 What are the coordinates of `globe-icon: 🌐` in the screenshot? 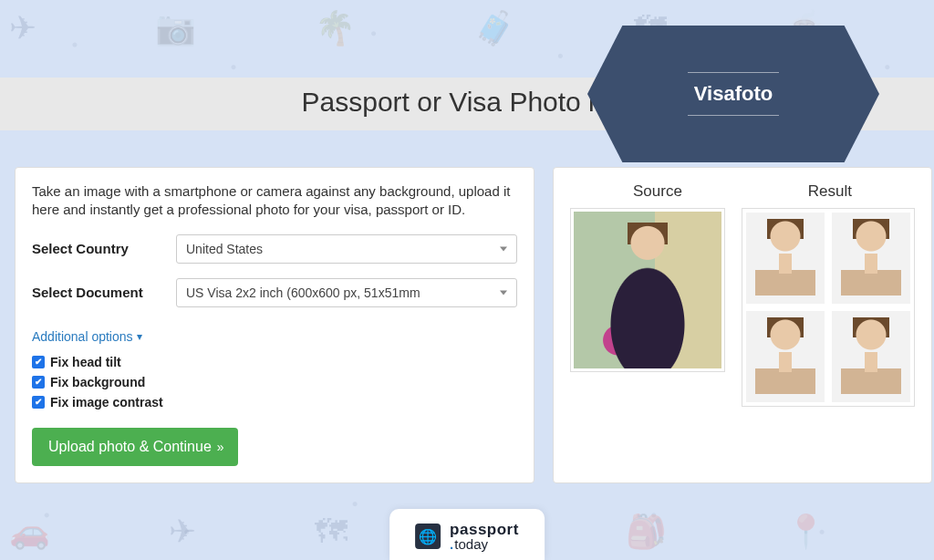 It's located at (428, 536).